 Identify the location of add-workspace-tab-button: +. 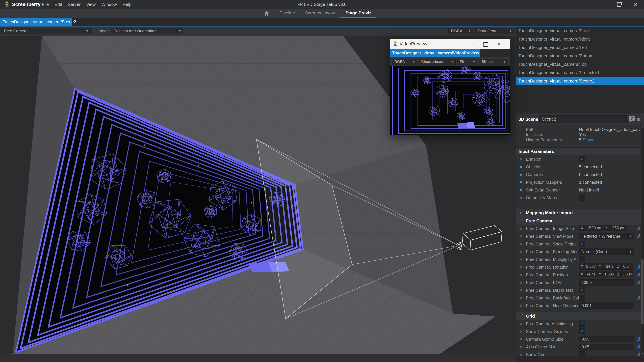
(382, 13).